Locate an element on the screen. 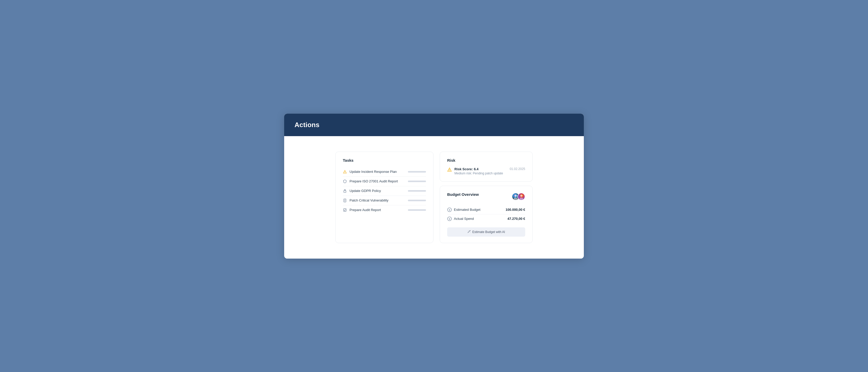  task-label: Update Incident Response Plan is located at coordinates (373, 172).